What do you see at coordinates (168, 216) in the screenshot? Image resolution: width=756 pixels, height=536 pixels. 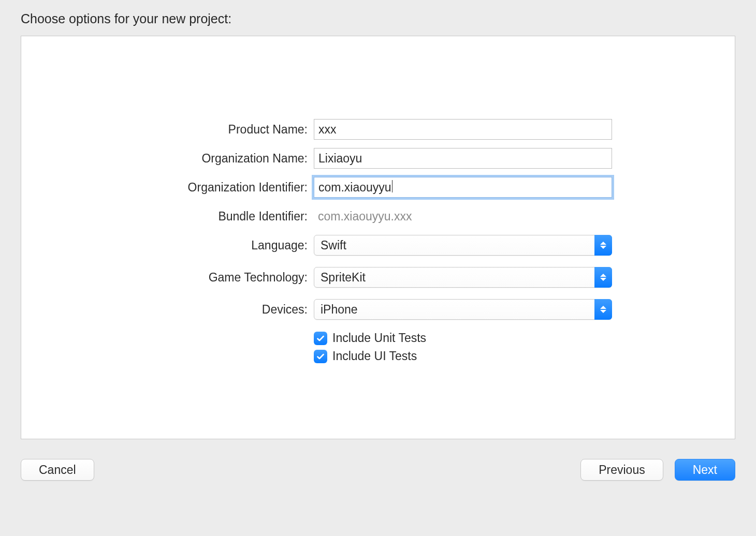 I see `bundle-identifier-label: Bundle Identifier:` at bounding box center [168, 216].